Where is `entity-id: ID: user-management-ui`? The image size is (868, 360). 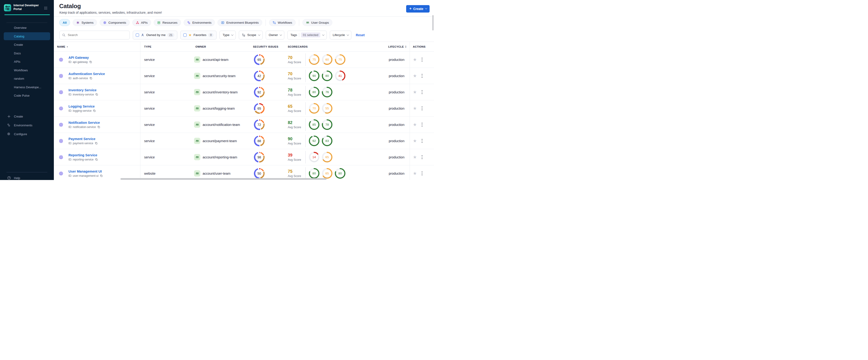
entity-id: ID: user-management-ui is located at coordinates (86, 176).